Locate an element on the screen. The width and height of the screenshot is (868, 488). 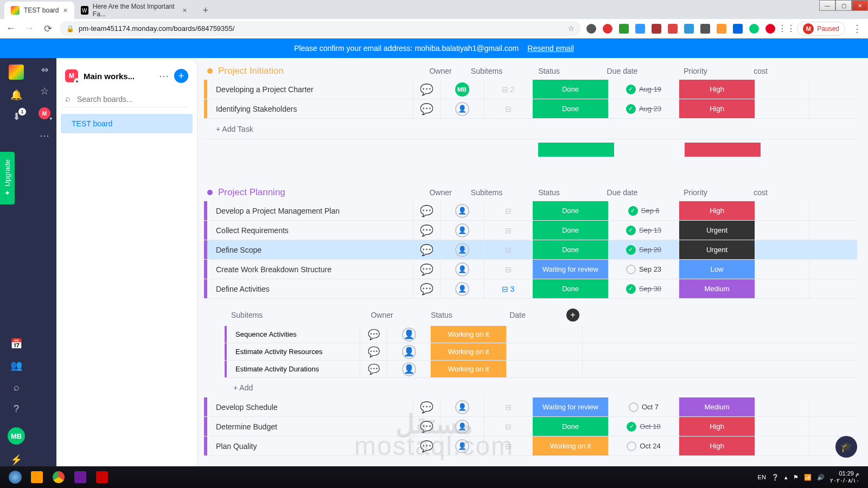
back-button: ← is located at coordinates (11, 29).